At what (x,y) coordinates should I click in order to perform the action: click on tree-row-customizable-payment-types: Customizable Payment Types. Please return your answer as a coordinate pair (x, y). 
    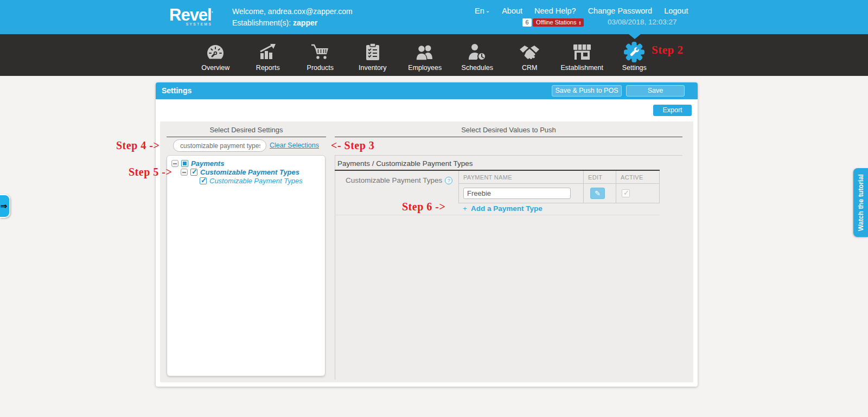
    Looking at the image, I should click on (246, 172).